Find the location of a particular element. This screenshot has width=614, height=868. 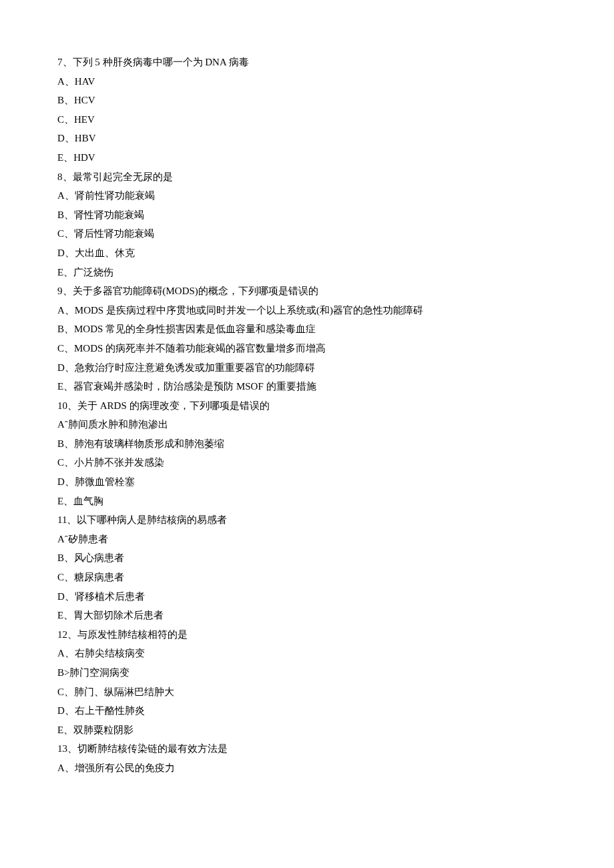

question-stem: 7、下列 5 种肝炎病毒中哪一个为 DNA 病毒 is located at coordinates (336, 63).